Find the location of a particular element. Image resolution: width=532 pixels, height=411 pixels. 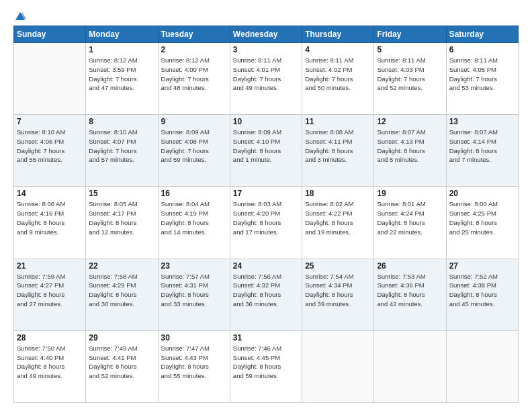

col-tuesday: Tuesday is located at coordinates (193, 35).